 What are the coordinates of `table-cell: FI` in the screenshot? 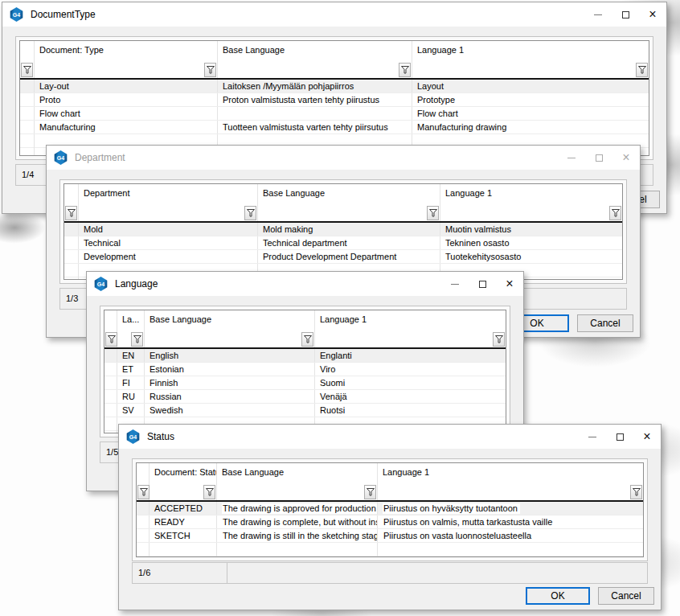 It's located at (131, 383).